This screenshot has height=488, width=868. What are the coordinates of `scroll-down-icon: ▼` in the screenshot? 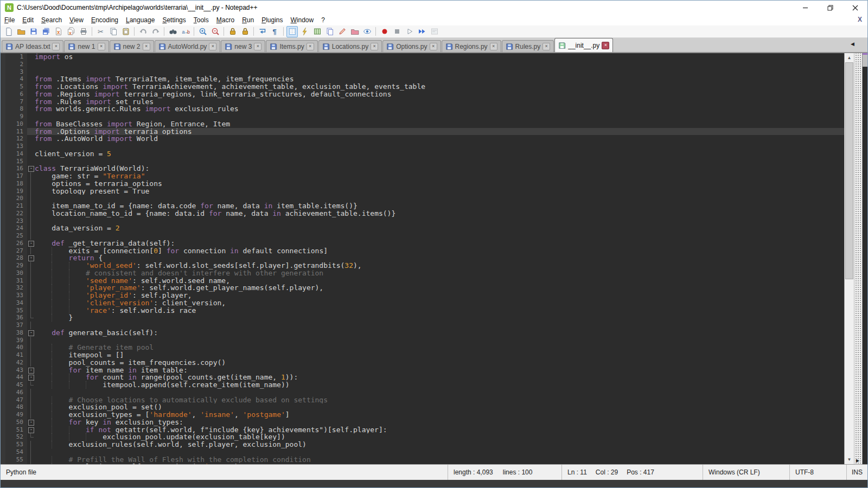 It's located at (850, 460).